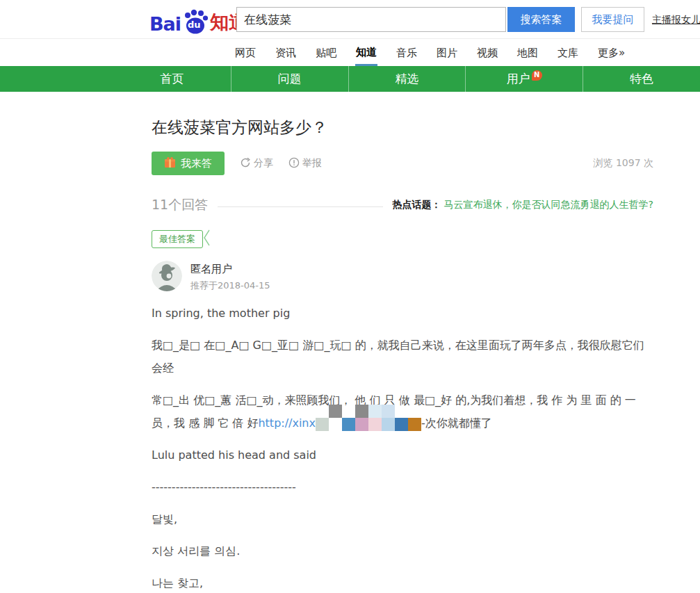  I want to click on answer-paragraph: 나는 찾고,, so click(402, 583).